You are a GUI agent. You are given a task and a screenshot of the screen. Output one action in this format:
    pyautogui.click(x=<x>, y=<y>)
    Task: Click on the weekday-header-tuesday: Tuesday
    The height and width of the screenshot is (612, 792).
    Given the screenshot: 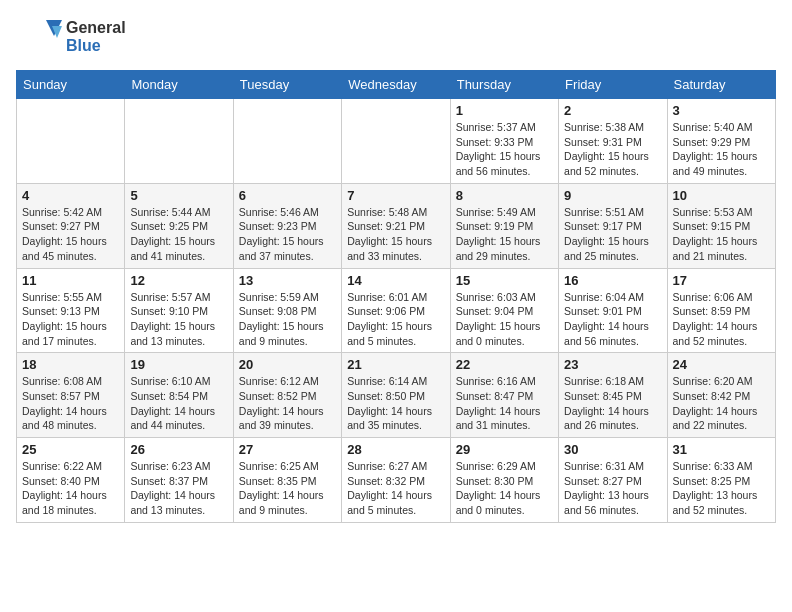 What is the action you would take?
    pyautogui.click(x=287, y=85)
    